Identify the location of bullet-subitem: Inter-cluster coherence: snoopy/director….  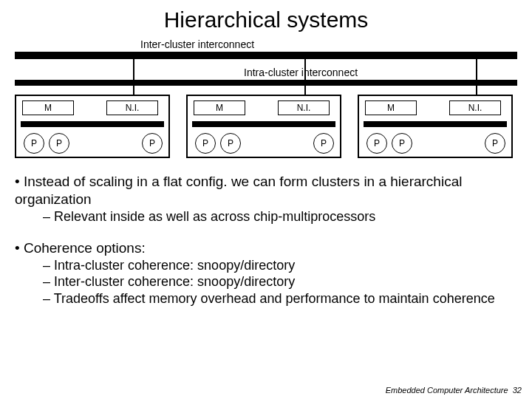
(280, 282).